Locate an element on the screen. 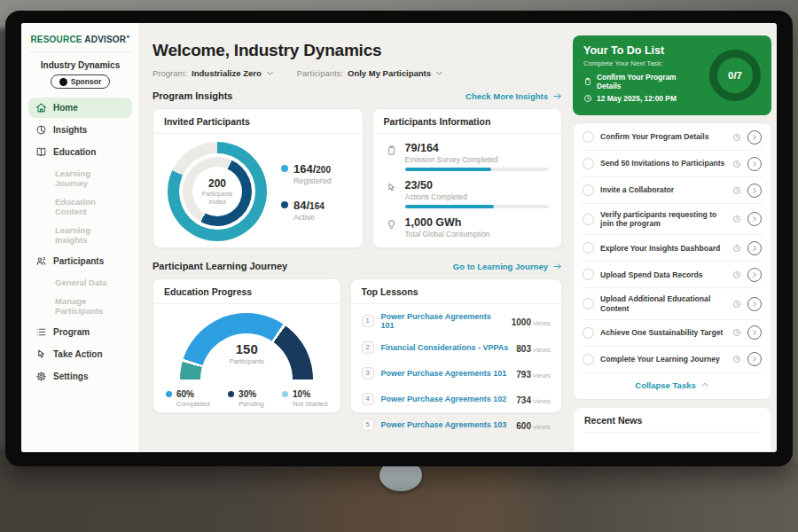 Image resolution: width=798 pixels, height=532 pixels. sidebar-item-settings: Settings is located at coordinates (80, 376).